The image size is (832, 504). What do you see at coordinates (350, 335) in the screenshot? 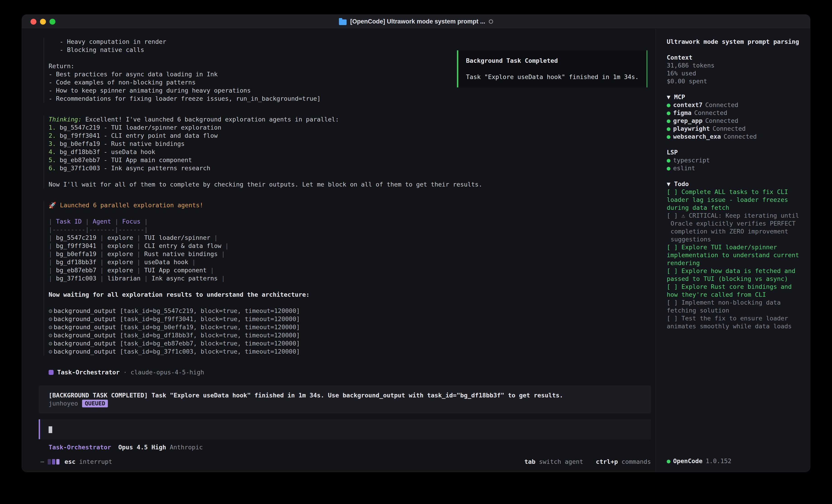
I see `tool-call-line: ⚙background_output [task_id=bg_df18bb3f,…` at bounding box center [350, 335].